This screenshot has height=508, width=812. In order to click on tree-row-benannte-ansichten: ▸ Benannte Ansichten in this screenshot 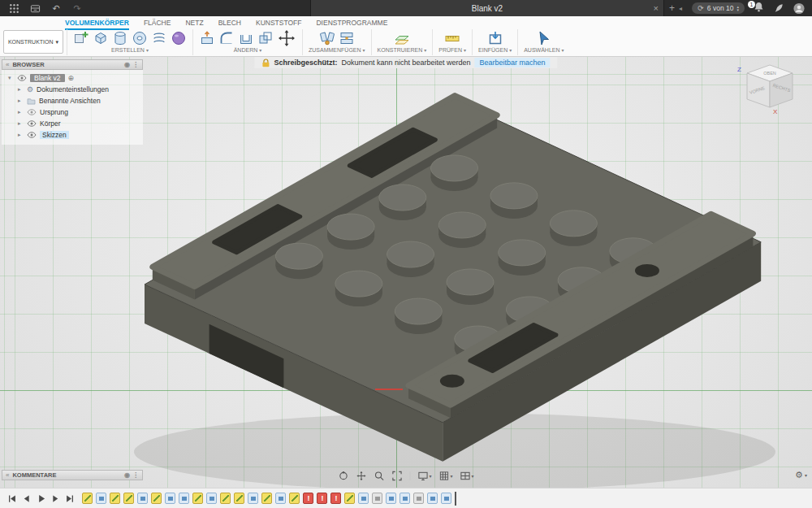, I will do `click(72, 101)`.